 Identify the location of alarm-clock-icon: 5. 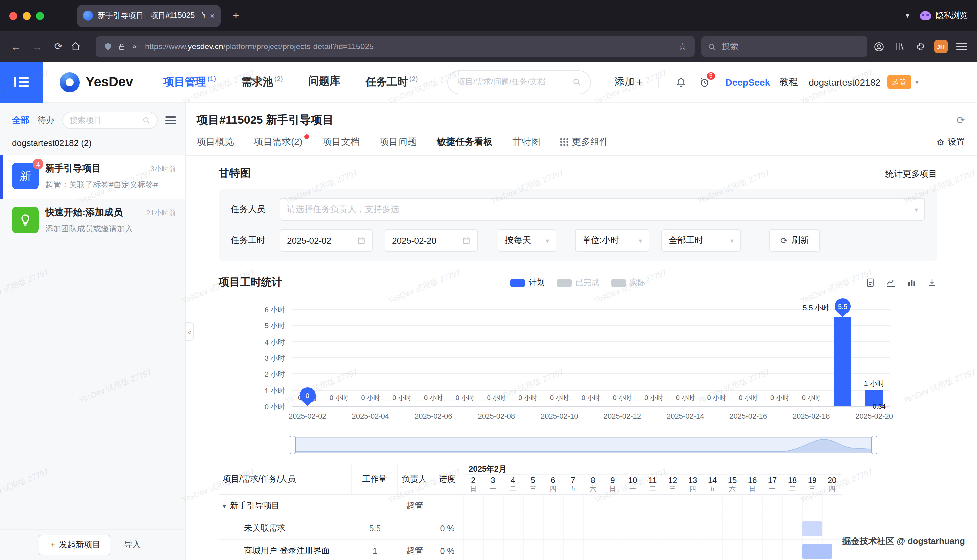
(704, 82).